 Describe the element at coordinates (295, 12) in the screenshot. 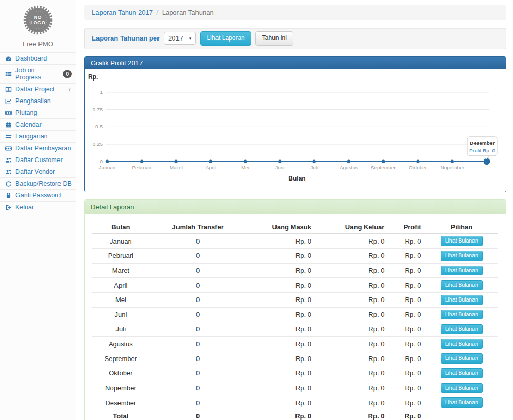

I see `breadcrumb: Laporan Tahun 2017/Laporan Tahunan` at that location.